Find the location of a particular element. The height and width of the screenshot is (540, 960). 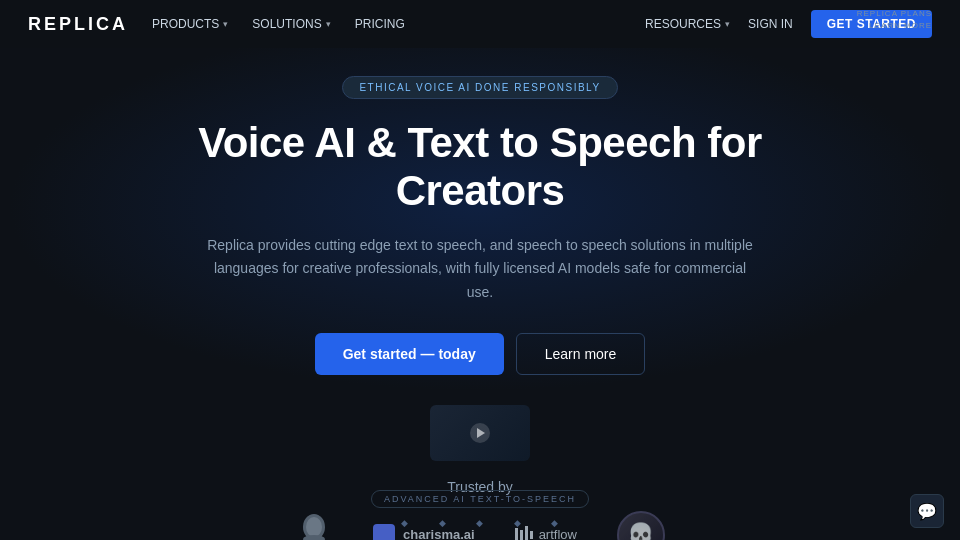

nav-link-solutions: SOLUTIONS ▾ is located at coordinates (291, 24).